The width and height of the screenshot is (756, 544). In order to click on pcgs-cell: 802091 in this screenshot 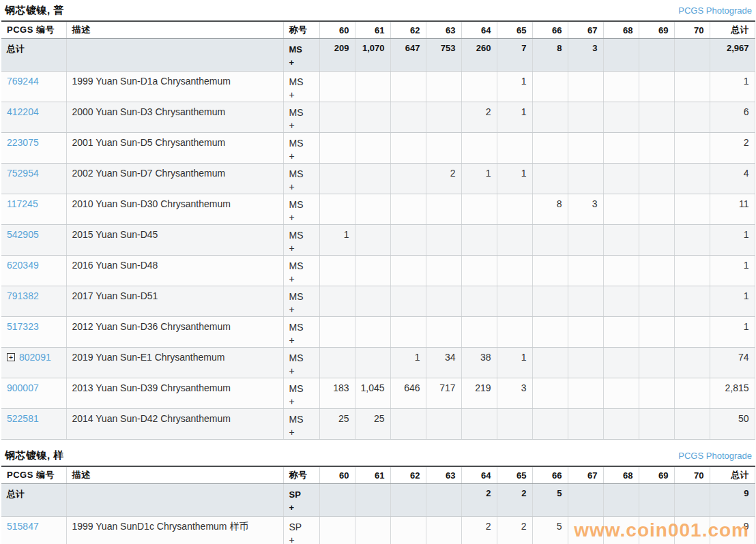, I will do `click(34, 363)`.